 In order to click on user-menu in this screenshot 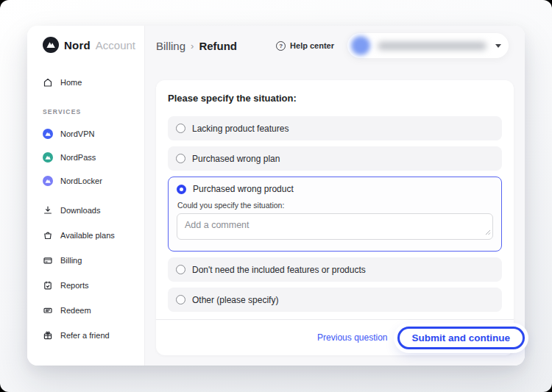, I will do `click(428, 46)`.